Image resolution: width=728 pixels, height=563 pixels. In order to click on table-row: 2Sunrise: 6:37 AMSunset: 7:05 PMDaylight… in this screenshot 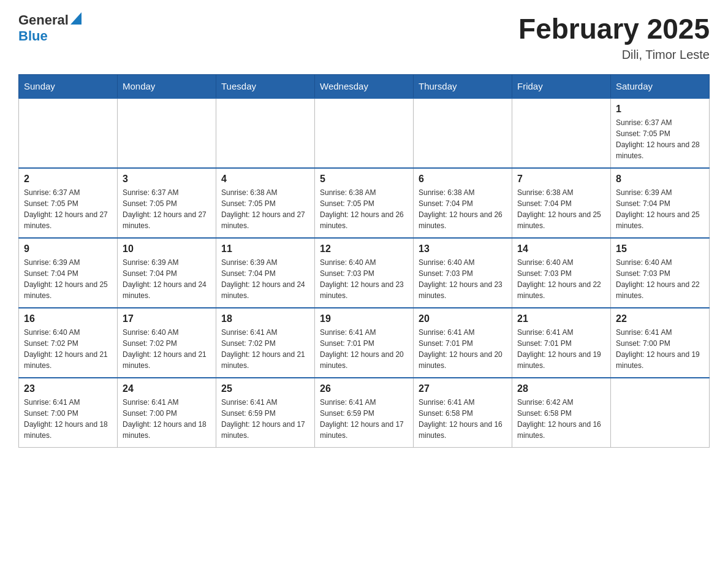, I will do `click(69, 203)`.